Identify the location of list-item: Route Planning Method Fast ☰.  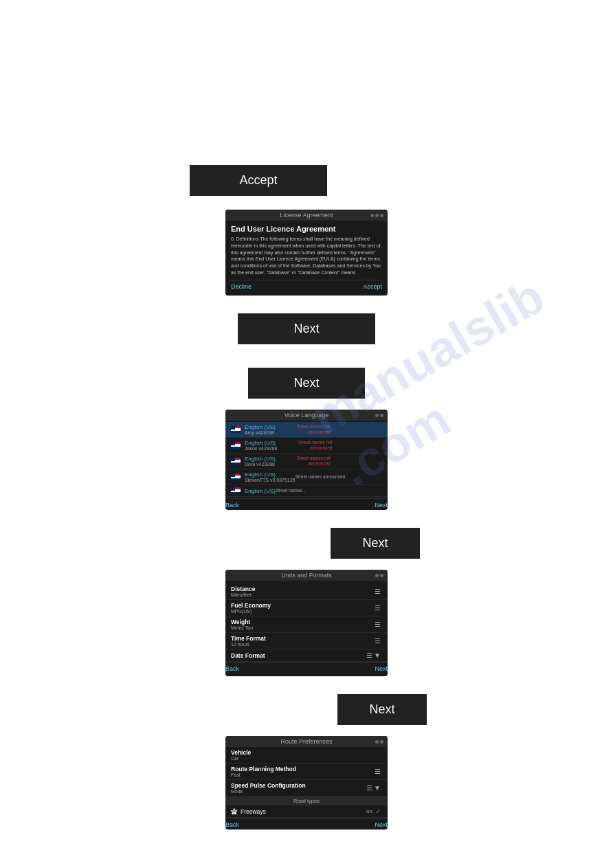
(306, 772).